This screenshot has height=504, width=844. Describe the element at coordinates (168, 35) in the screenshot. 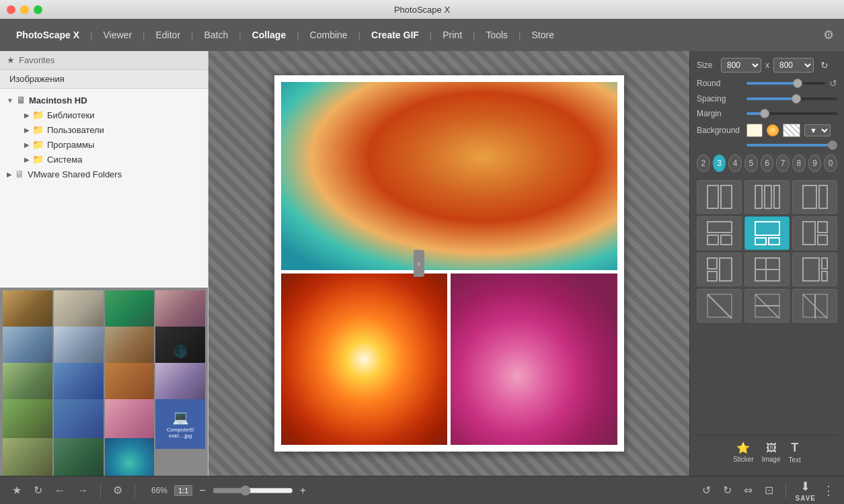

I see `menu-editor: Editor` at that location.